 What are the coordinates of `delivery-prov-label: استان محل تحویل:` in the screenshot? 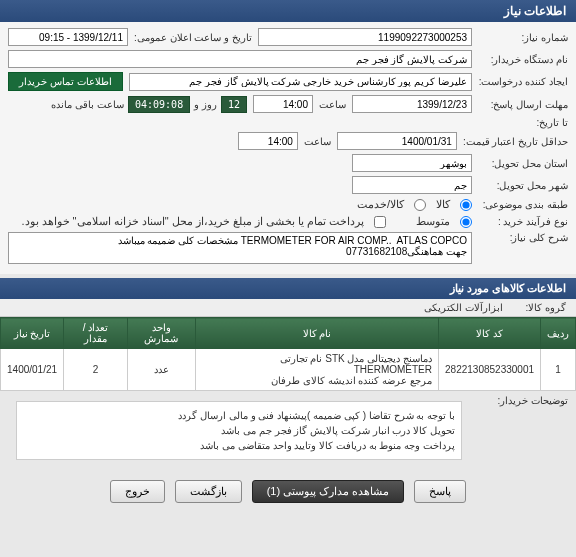 It's located at (523, 164).